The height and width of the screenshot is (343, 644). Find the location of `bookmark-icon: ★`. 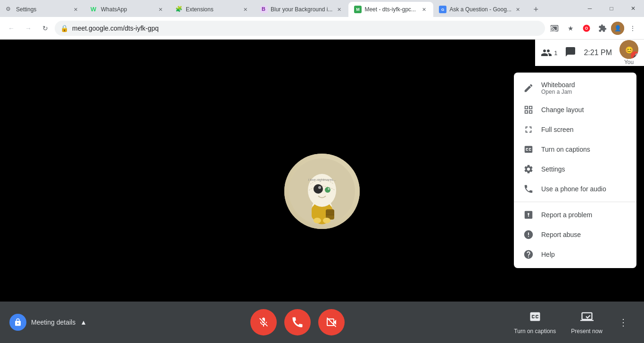

bookmark-icon: ★ is located at coordinates (570, 28).